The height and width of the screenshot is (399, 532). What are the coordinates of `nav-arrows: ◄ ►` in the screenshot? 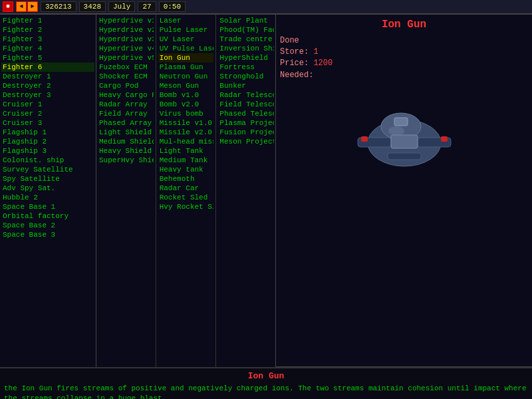 It's located at (27, 7).